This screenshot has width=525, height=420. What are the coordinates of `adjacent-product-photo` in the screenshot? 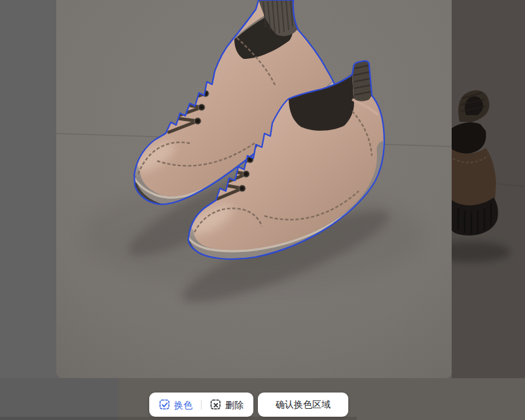 It's located at (488, 189).